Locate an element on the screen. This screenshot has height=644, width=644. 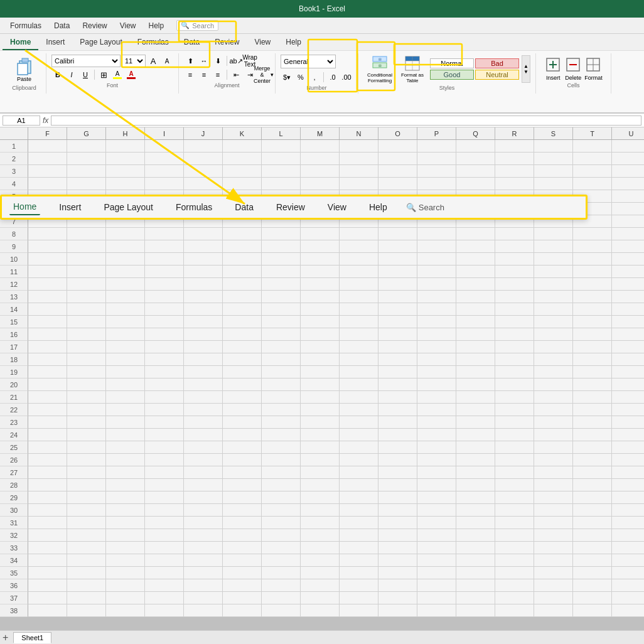
col-header-K: K is located at coordinates (242, 133).